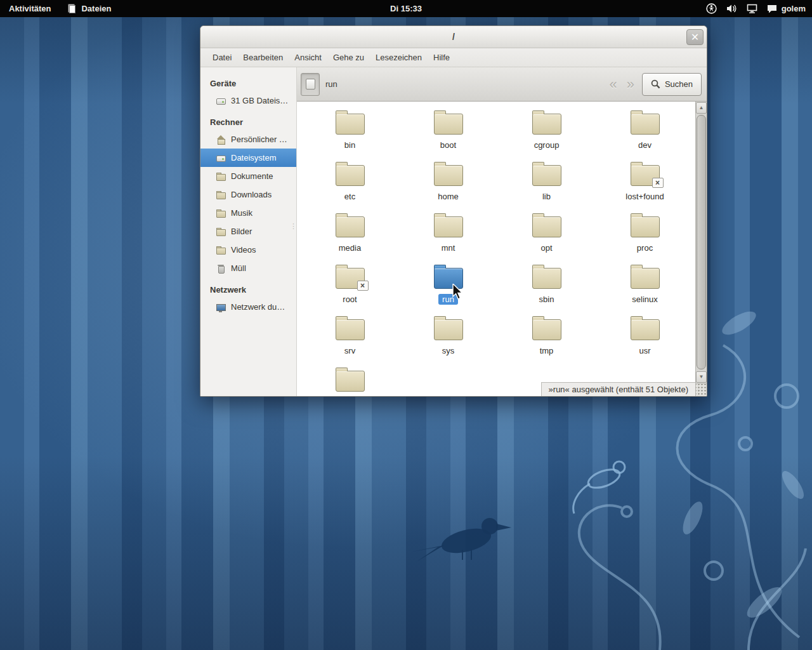 The height and width of the screenshot is (650, 812). I want to click on file-sys: sys, so click(448, 338).